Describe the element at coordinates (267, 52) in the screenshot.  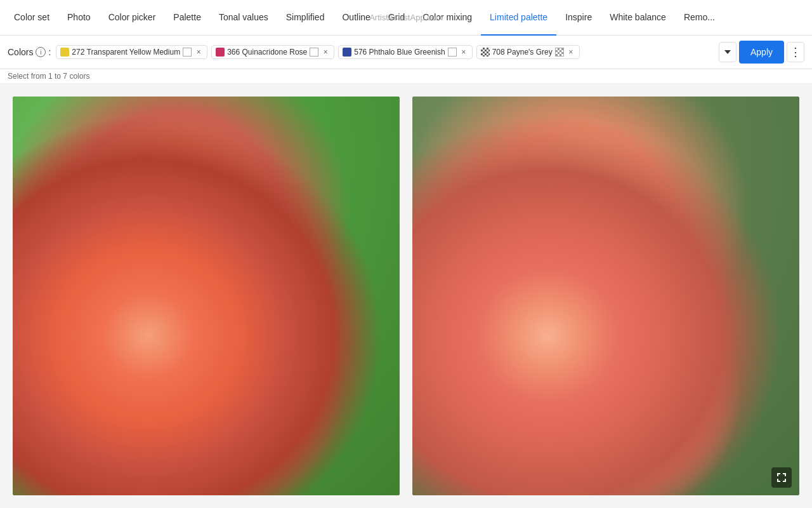
I see `chip-label-2: 366 Quinacridone Rose` at that location.